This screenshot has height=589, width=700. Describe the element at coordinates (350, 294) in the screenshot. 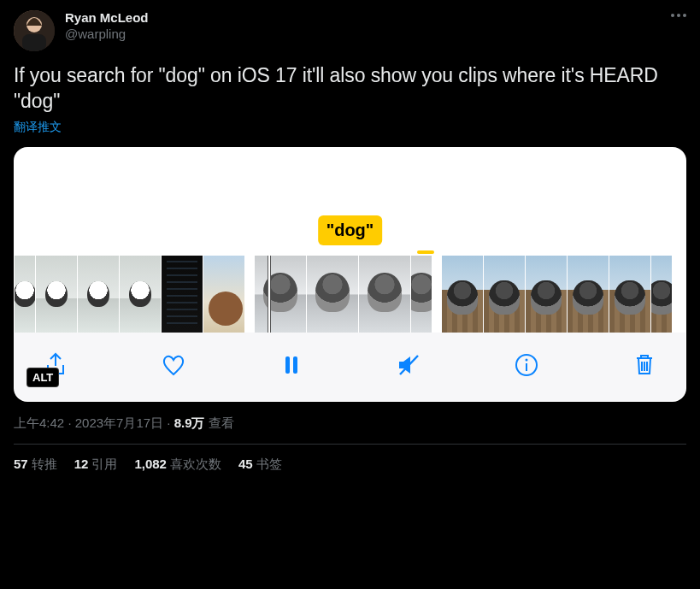

I see `video-timeline-row` at that location.